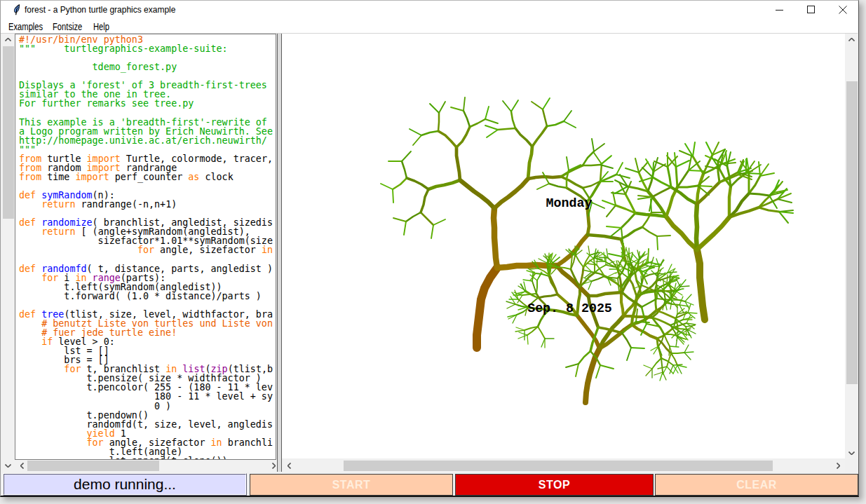 Image resolution: width=866 pixels, height=504 pixels. What do you see at coordinates (146, 177) in the screenshot?
I see `code-line: from time import perf_counter as clock` at bounding box center [146, 177].